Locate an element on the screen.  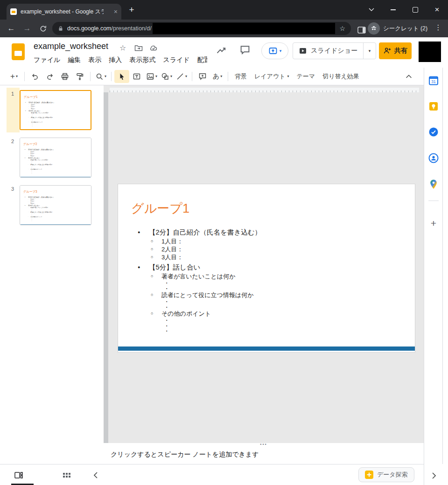
slide-thumbnail-3: 3グループ3●【2分】自己紹介（氏名を書き込む）○1人目：○2人目：○3人目：●… is located at coordinates (52, 205).